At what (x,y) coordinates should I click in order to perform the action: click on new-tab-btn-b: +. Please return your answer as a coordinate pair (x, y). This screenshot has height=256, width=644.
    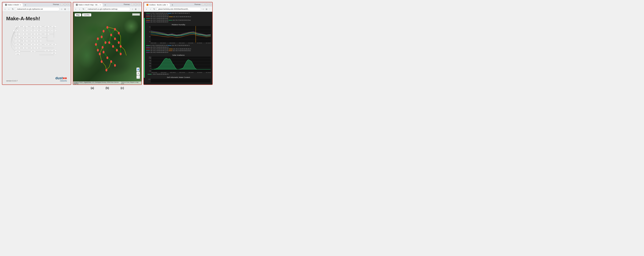
    Looking at the image, I should click on (105, 5).